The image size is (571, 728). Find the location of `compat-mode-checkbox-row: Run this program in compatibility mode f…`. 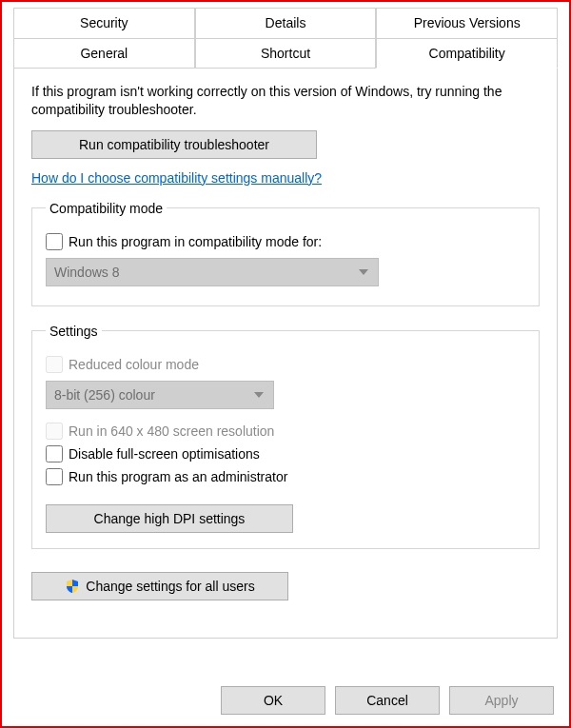

compat-mode-checkbox-row: Run this program in compatibility mode f… is located at coordinates (286, 242).